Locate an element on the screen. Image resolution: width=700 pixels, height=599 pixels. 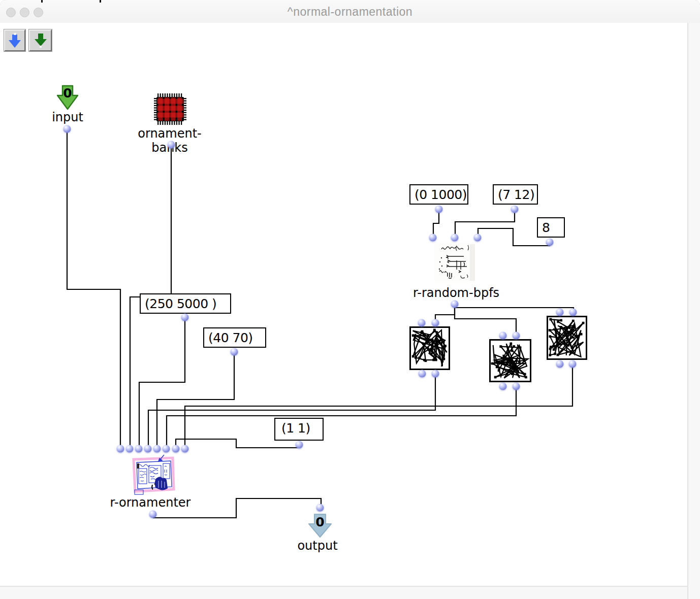
value-box-250-5000: (250 5000 ) is located at coordinates (185, 304).